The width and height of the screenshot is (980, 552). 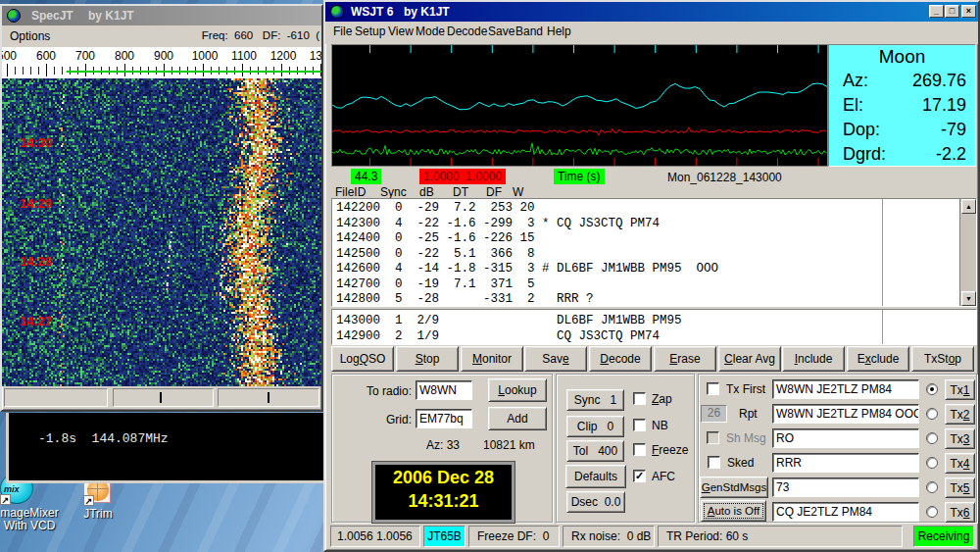 I want to click on menu-setup: Setup, so click(x=370, y=31).